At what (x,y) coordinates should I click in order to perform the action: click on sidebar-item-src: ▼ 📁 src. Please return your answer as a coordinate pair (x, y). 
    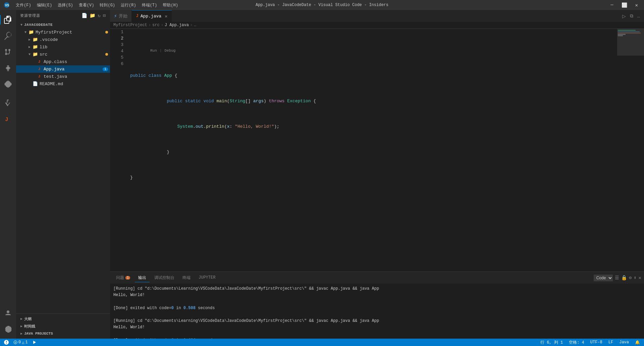
    Looking at the image, I should click on (63, 54).